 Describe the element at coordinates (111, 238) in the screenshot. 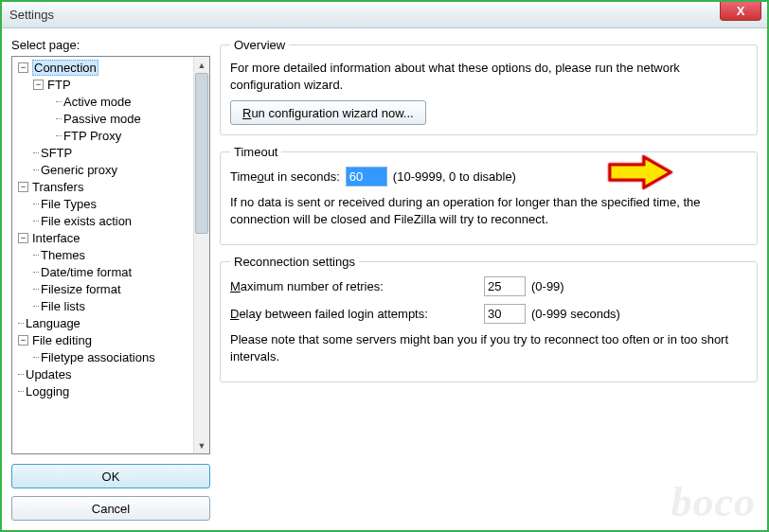

I see `tree-item-interface: −Interface` at that location.